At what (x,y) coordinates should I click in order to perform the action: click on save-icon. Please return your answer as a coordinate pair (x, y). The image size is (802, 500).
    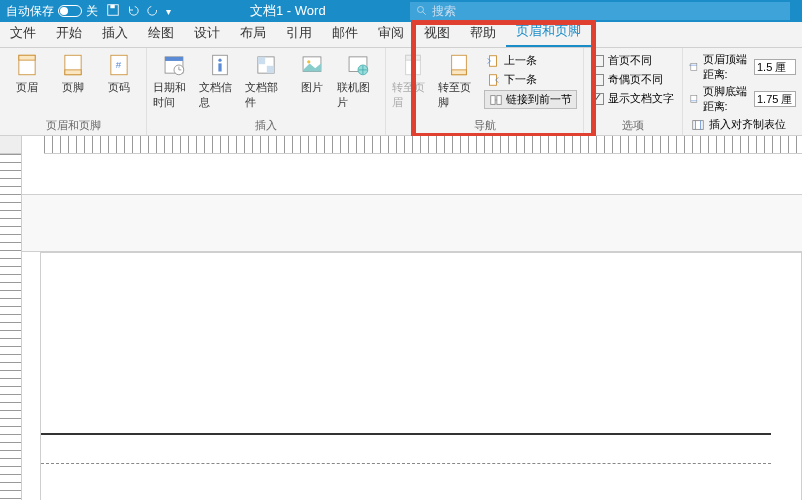
    Looking at the image, I should click on (113, 12).